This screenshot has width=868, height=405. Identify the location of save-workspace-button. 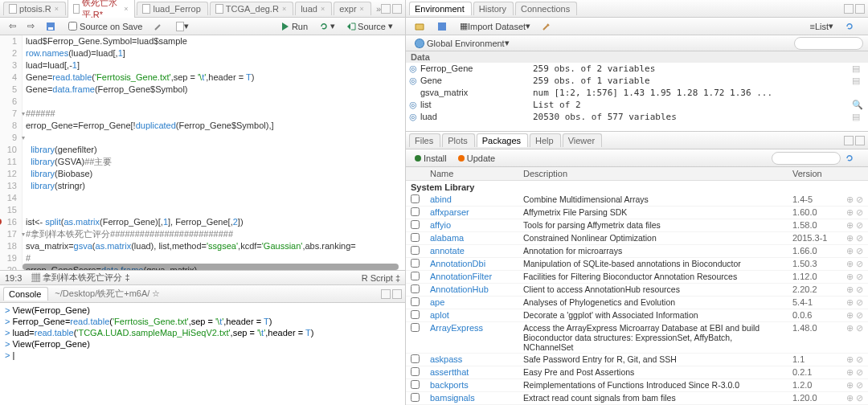
(443, 27).